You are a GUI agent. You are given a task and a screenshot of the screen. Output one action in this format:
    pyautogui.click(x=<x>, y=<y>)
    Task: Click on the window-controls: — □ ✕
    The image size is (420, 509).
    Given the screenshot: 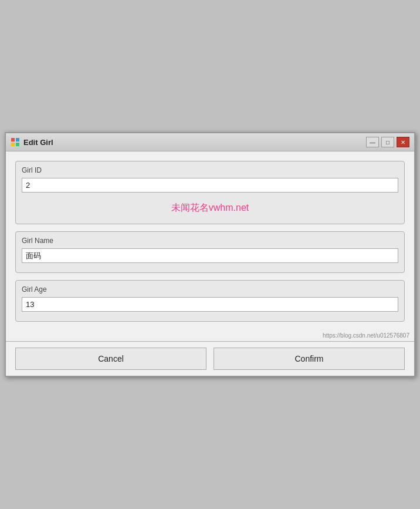 What is the action you would take?
    pyautogui.click(x=388, y=142)
    